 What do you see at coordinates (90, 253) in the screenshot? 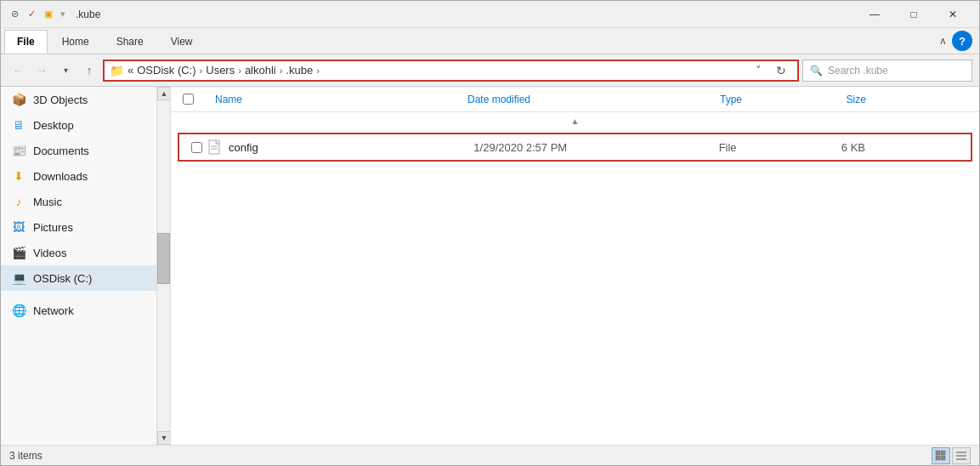
I see `sidebar-label-videos: Videos` at bounding box center [90, 253].